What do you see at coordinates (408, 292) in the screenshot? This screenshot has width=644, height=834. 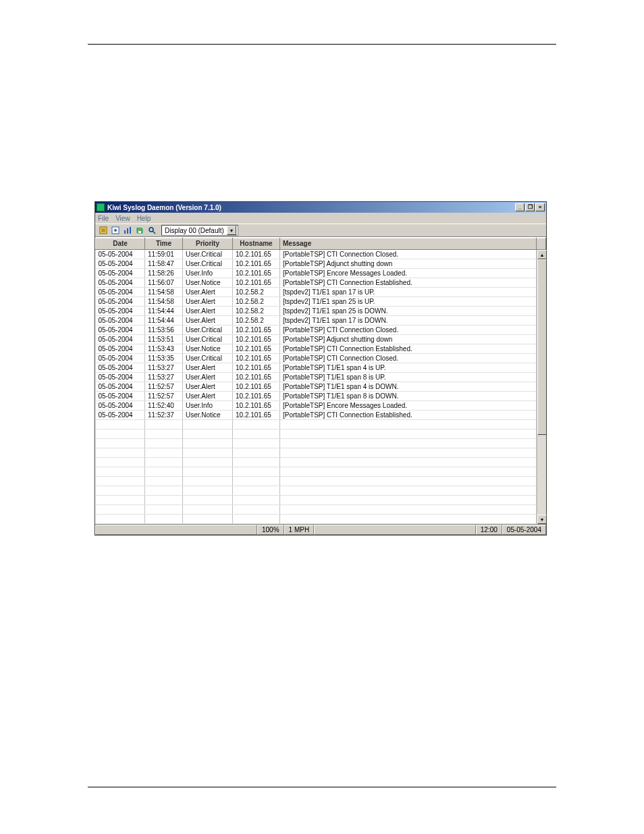 I see `cell-msg: [tspdev2] T1/E1 span 17 is UP.` at bounding box center [408, 292].